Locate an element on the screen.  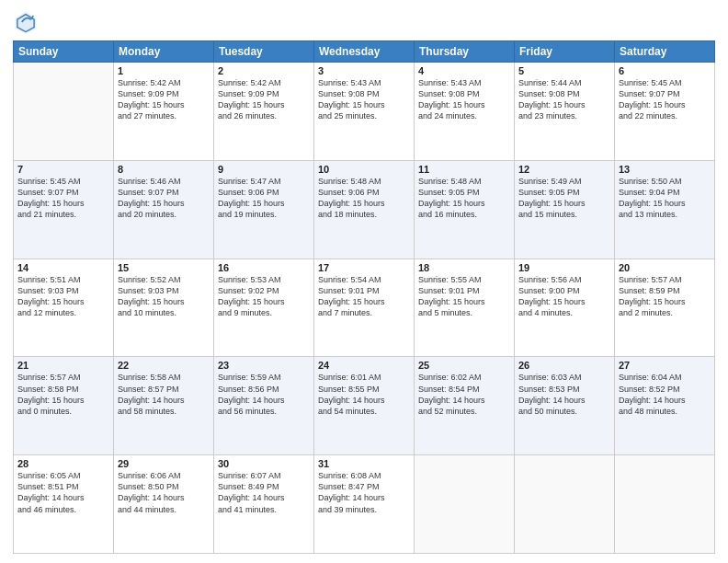
day-number: 11 is located at coordinates (464, 169).